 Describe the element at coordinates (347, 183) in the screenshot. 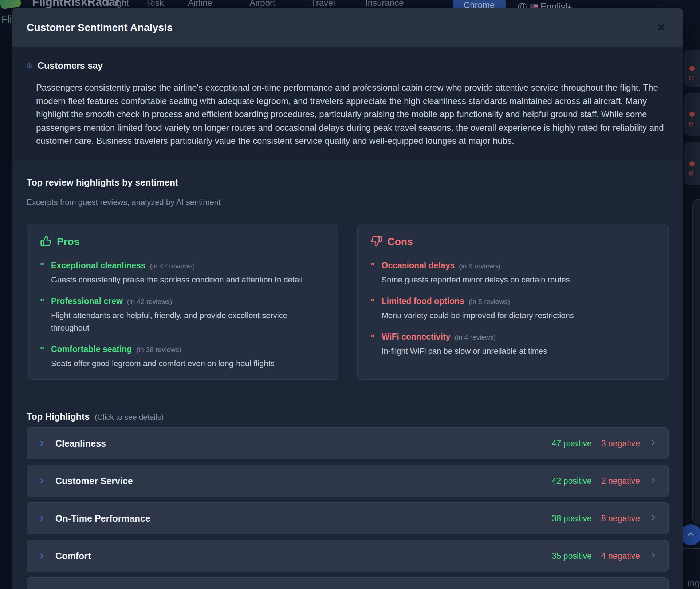

I see `review-highlights-heading: Top review highlights by sentiment` at that location.